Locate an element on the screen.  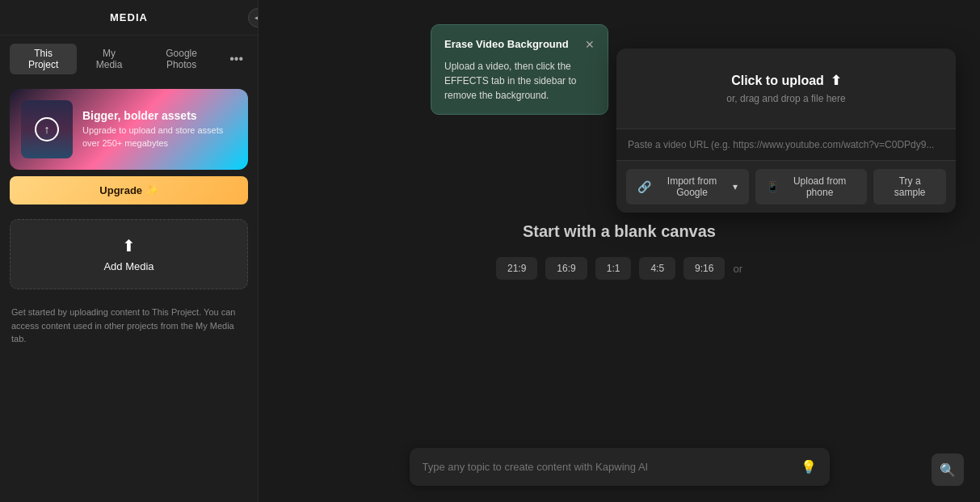
blank-canvas-title: Start with a blank canvas is located at coordinates (619, 231).